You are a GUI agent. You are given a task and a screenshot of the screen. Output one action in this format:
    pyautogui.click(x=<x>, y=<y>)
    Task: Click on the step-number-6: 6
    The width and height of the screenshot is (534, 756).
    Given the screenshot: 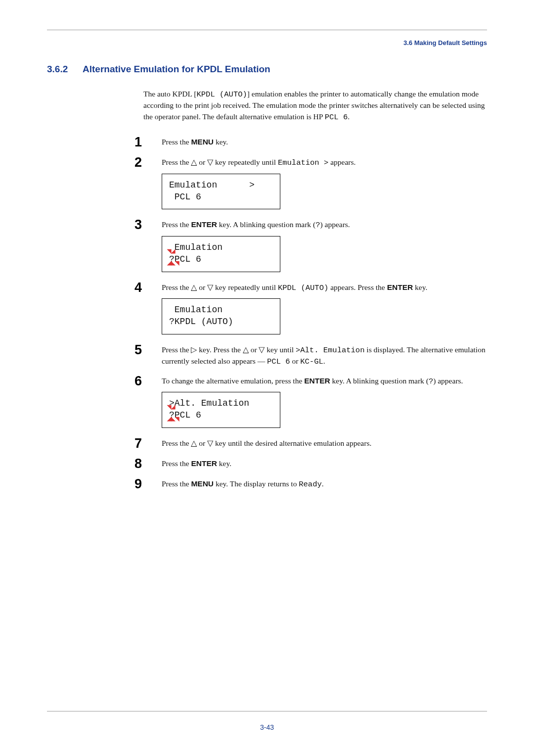 What is the action you would take?
    pyautogui.click(x=148, y=381)
    